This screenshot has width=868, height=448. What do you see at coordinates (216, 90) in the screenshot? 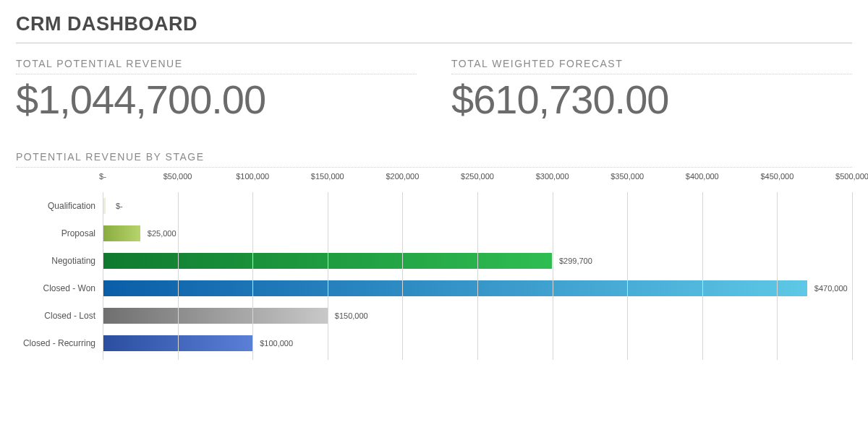
I see `kpi-potential-revenue: TOTAL POTENTIAL REVENUE $1,044,700.00` at bounding box center [216, 90].